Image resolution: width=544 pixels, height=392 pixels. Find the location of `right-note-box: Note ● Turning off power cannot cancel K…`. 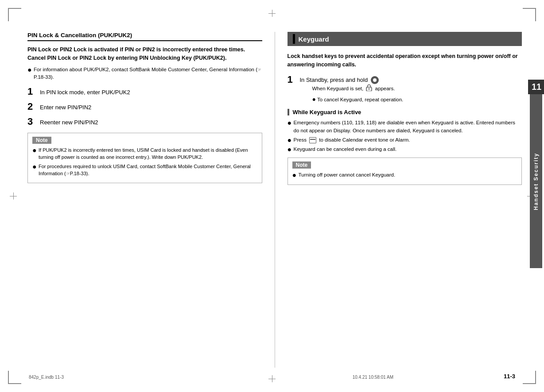

right-note-box: Note ● Turning off power cannot cancel K… is located at coordinates (405, 171).